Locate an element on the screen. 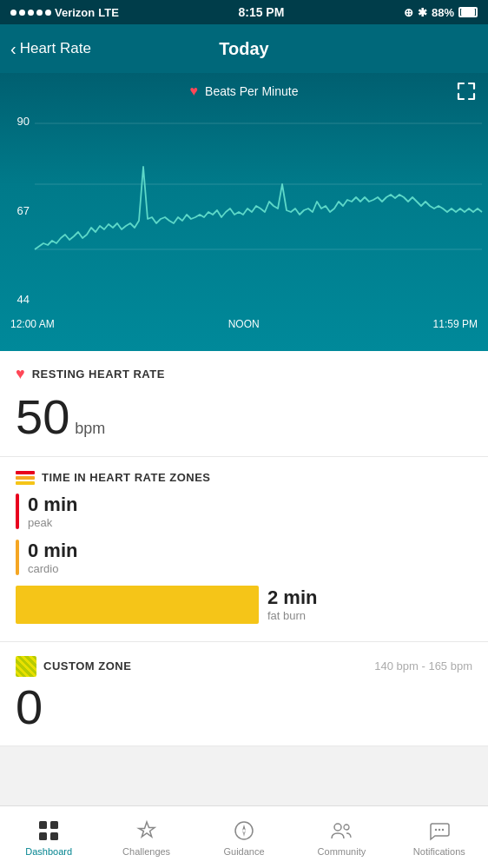 This screenshot has width=488, height=868. nav-item-notifications: Notifications is located at coordinates (439, 838).